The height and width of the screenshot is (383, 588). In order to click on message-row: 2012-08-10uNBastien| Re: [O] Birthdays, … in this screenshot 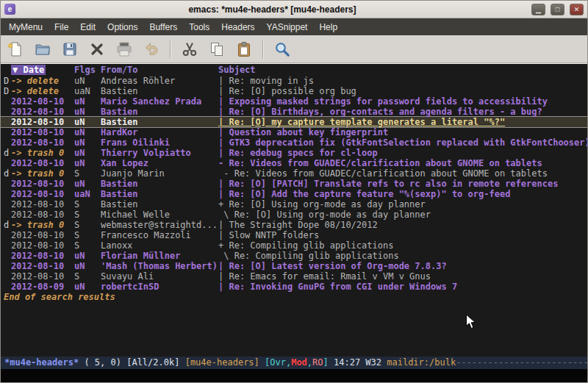, I will do `click(294, 112)`.